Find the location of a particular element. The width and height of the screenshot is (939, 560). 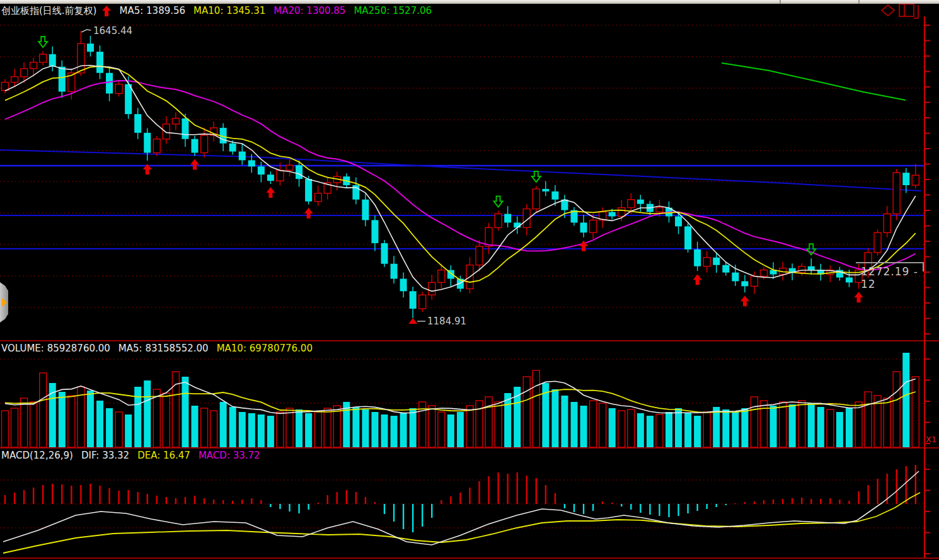

ma250-readout: MA250: 1527.06 is located at coordinates (393, 11).